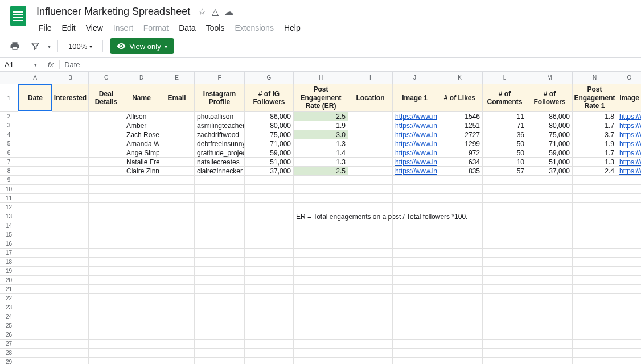 The width and height of the screenshot is (641, 364). What do you see at coordinates (220, 126) in the screenshot?
I see `cell-profile: asmilingteacher` at bounding box center [220, 126].